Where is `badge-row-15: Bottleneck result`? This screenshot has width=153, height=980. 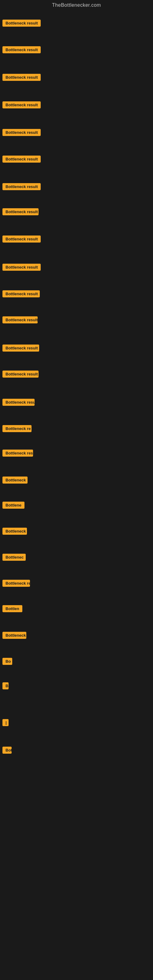
badge-row-15: Bottleneck result is located at coordinates (18, 403).